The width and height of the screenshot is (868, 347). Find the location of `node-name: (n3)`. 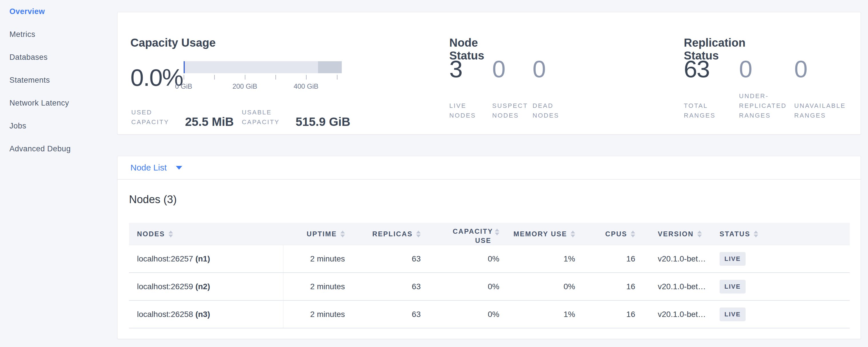

node-name: (n3) is located at coordinates (203, 315).